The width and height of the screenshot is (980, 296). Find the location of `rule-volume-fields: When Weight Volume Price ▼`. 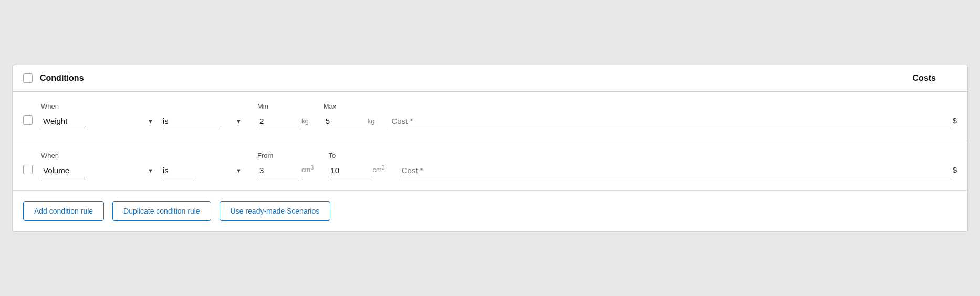

rule-volume-fields: When Weight Volume Price ▼ is located at coordinates (499, 165).